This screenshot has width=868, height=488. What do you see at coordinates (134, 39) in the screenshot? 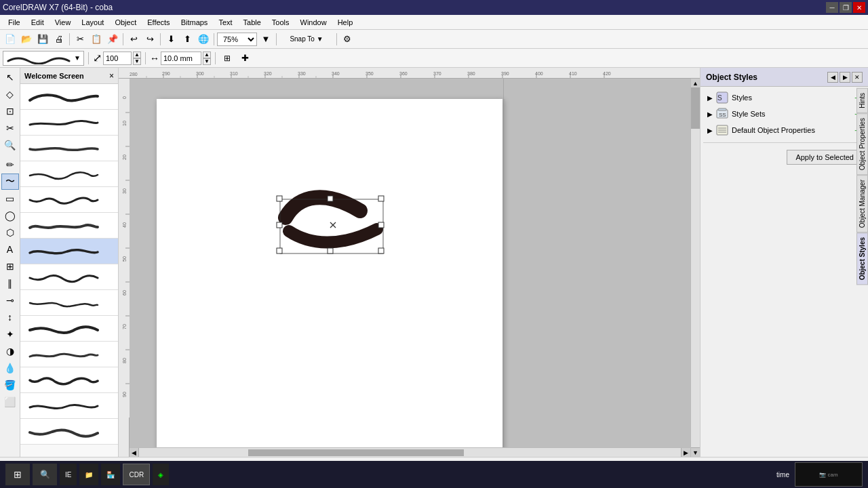
I see `undo-button: ↩` at bounding box center [134, 39].